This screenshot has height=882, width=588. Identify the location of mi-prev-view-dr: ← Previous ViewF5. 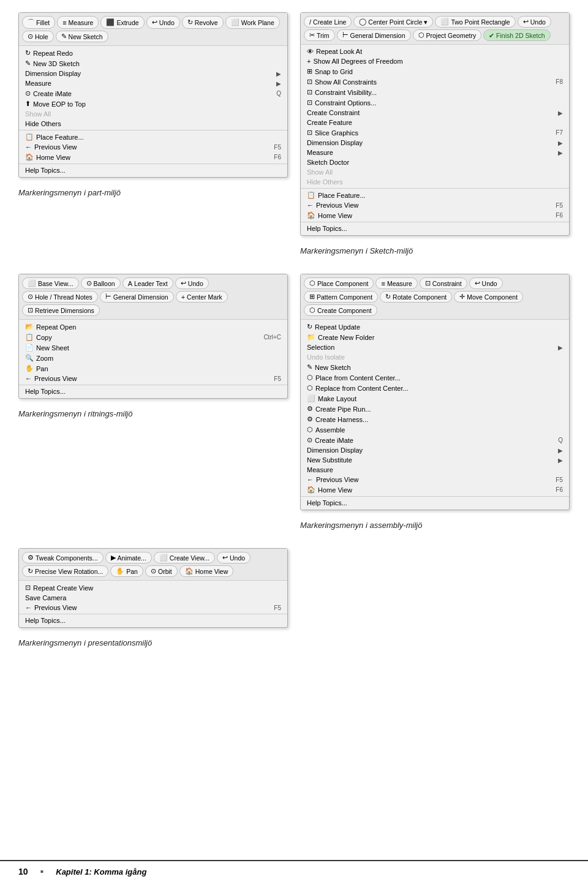
(153, 379).